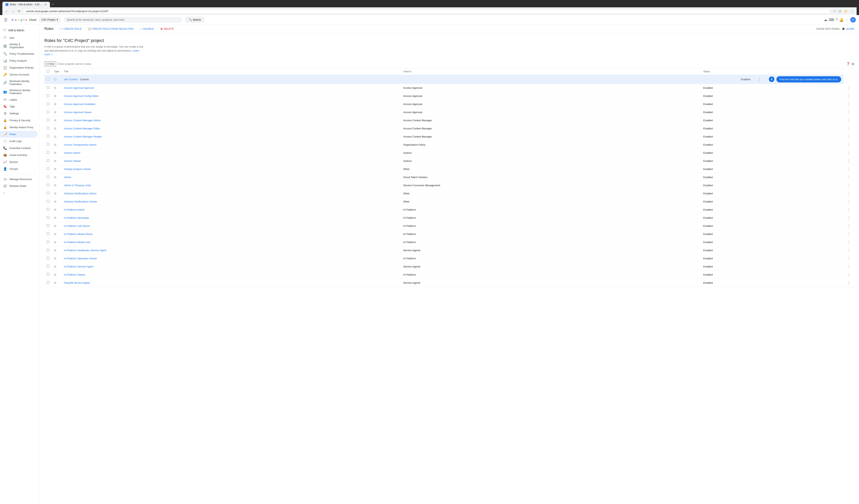  I want to click on cloud-upload-icon: ☁, so click(826, 20).